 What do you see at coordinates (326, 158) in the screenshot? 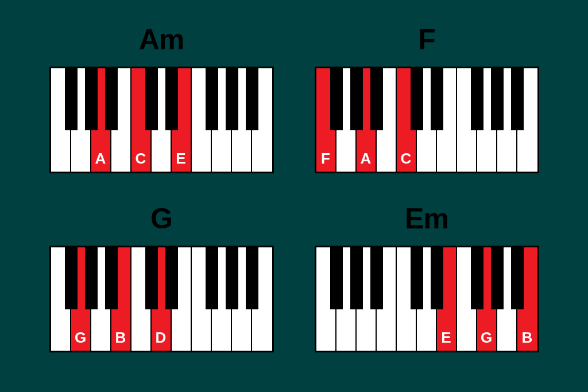
I see `note-label: F` at bounding box center [326, 158].